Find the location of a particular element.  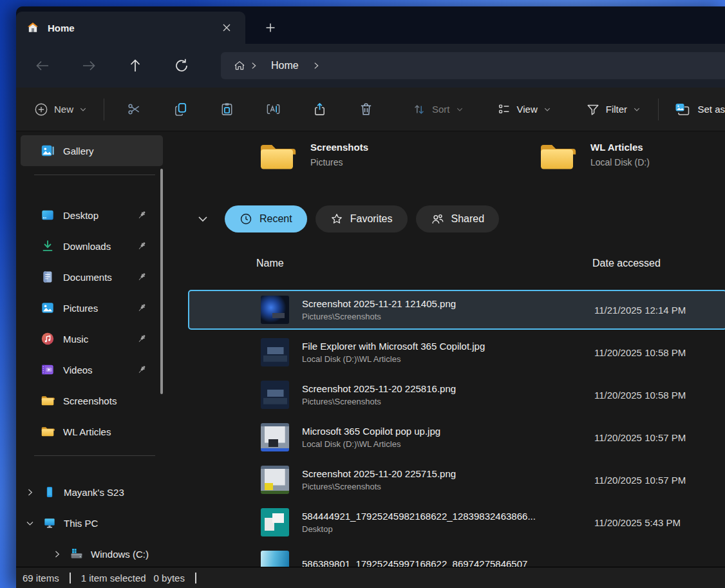

up-icon is located at coordinates (135, 66).